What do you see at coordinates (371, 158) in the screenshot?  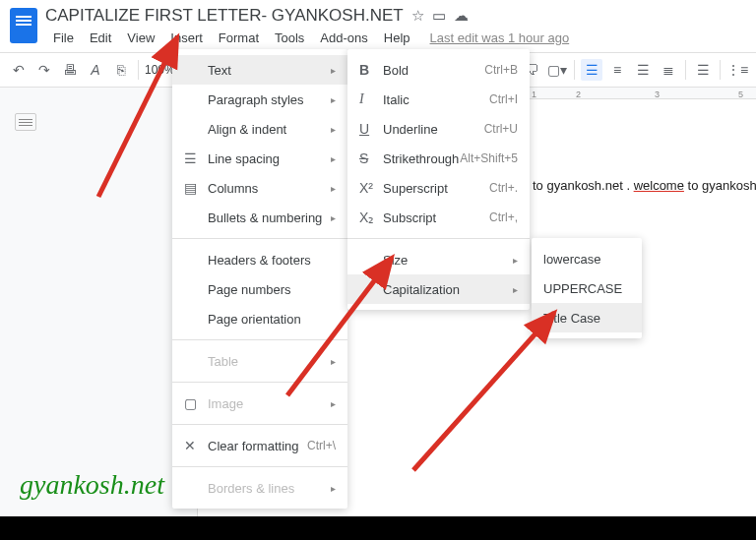 I see `strike-icon: S` at bounding box center [371, 158].